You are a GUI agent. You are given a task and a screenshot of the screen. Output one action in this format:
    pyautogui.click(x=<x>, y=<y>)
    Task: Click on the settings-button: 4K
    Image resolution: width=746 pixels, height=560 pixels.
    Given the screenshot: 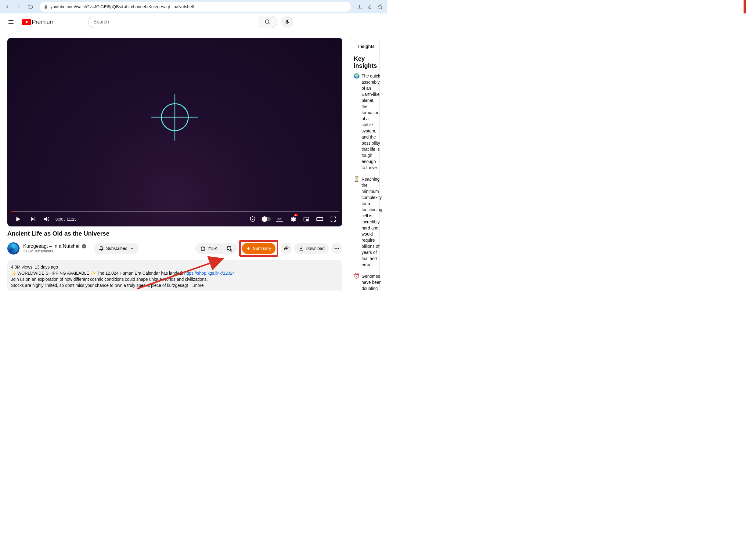 What is the action you would take?
    pyautogui.click(x=293, y=219)
    